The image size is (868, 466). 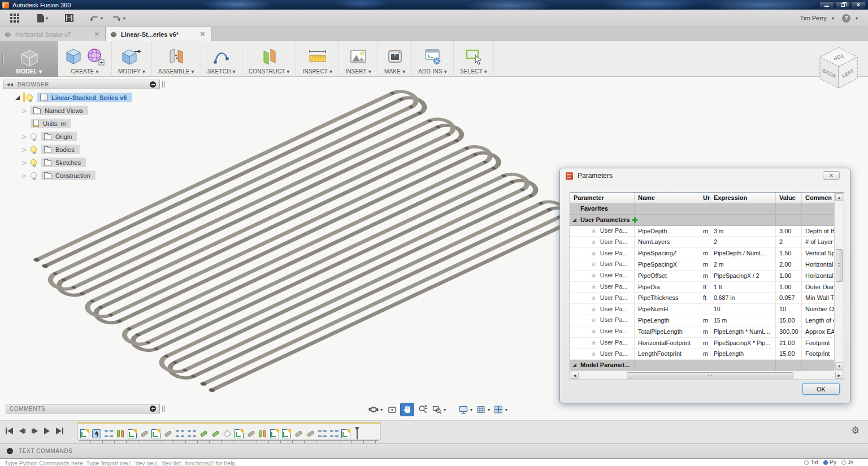 I want to click on comment-cell: Horizontal S, so click(x=818, y=265).